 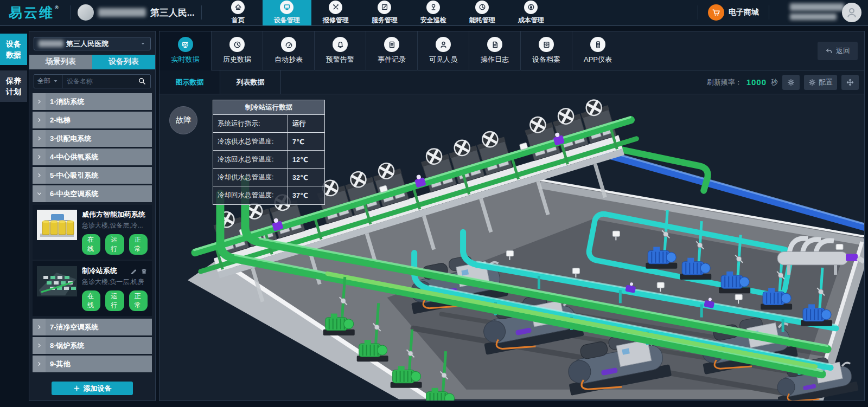 What do you see at coordinates (512, 82) in the screenshot?
I see `subtab-bar: 图示数据列表数据 刷新频率： 1000 秒 配置` at bounding box center [512, 82].